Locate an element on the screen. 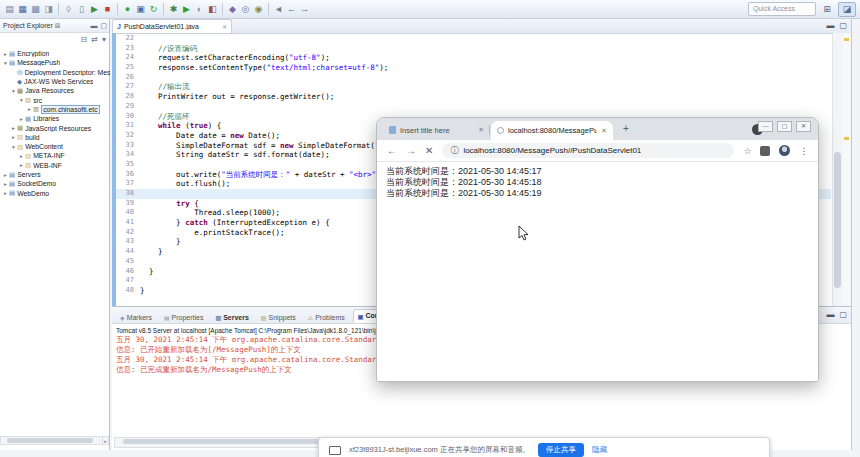 The height and width of the screenshot is (457, 860). terminate-icon: ■ is located at coordinates (108, 10).